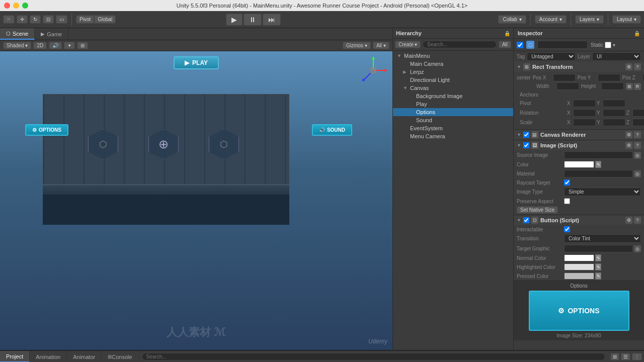 This screenshot has width=644, height=362. What do you see at coordinates (48, 356) in the screenshot?
I see `animation-tab: Animation` at bounding box center [48, 356].